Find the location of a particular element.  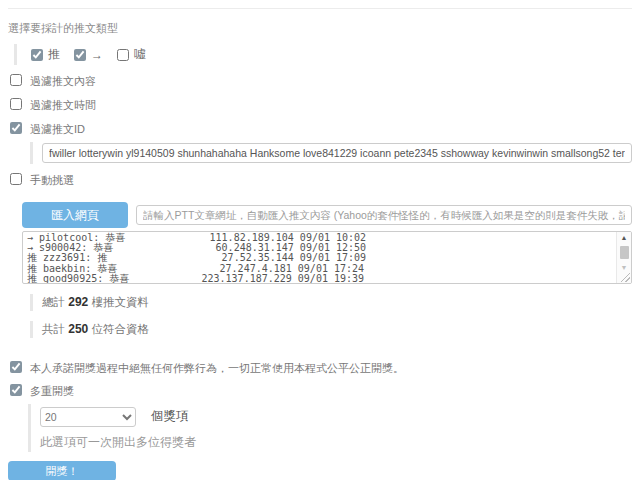

filter-time-checkbox is located at coordinates (16, 104).